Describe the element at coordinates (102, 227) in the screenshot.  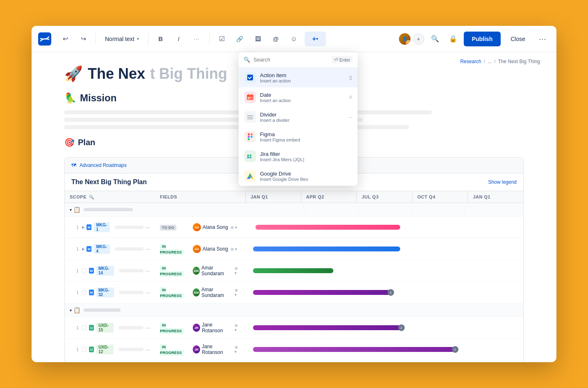
I see `mkg1-tag: MKG-1` at that location.